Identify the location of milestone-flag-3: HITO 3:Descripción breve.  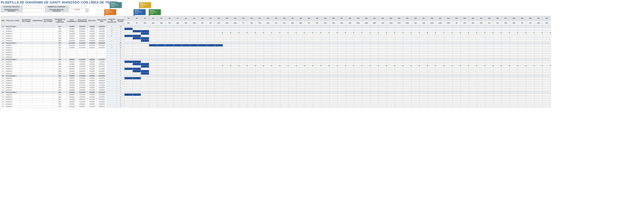
(140, 12).